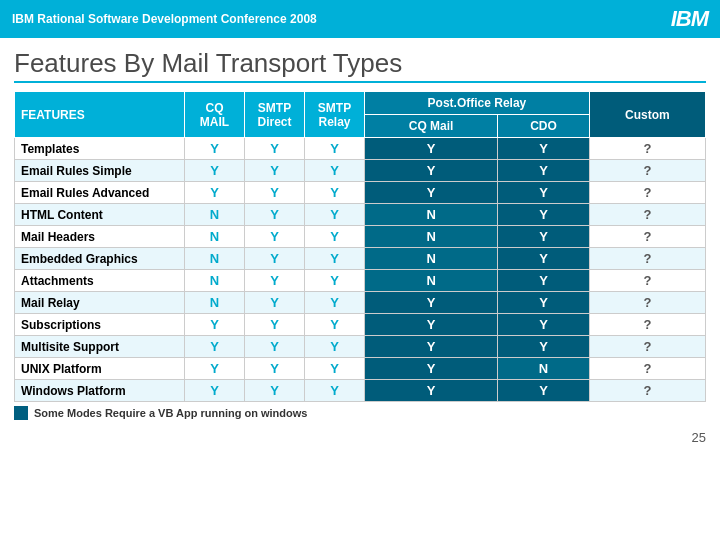  Describe the element at coordinates (360, 436) in the screenshot. I see `page-number: 25` at that location.